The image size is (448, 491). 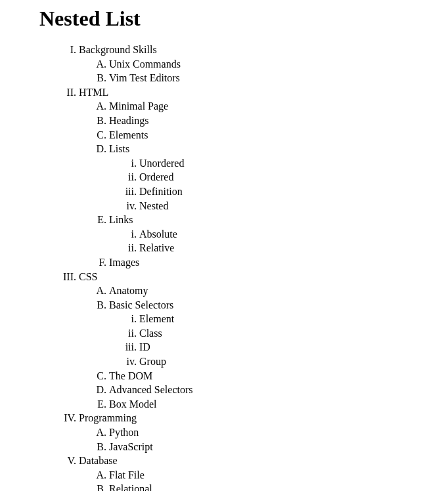 What do you see at coordinates (279, 242) in the screenshot?
I see `nested-list: Absolute Relative` at bounding box center [279, 242].